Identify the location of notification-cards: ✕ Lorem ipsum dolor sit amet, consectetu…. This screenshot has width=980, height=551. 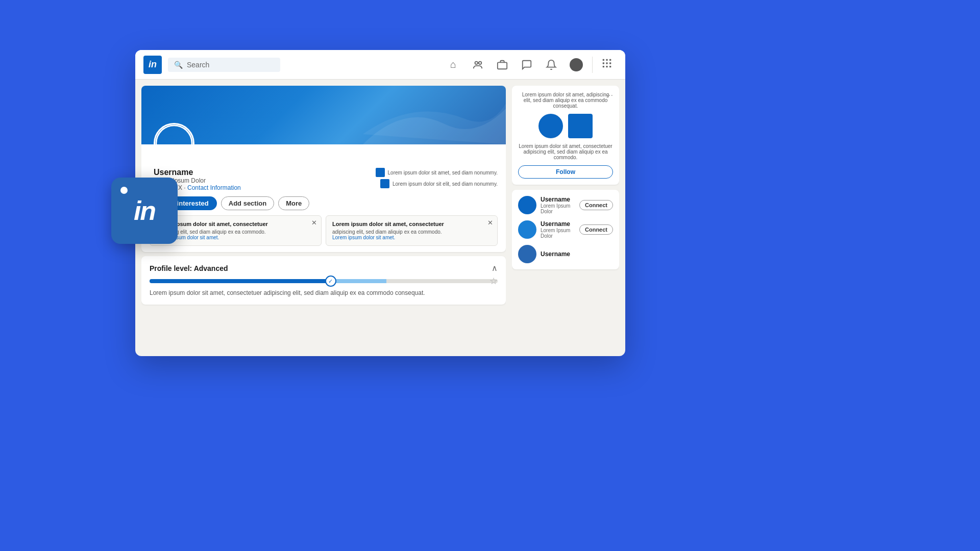
(324, 234).